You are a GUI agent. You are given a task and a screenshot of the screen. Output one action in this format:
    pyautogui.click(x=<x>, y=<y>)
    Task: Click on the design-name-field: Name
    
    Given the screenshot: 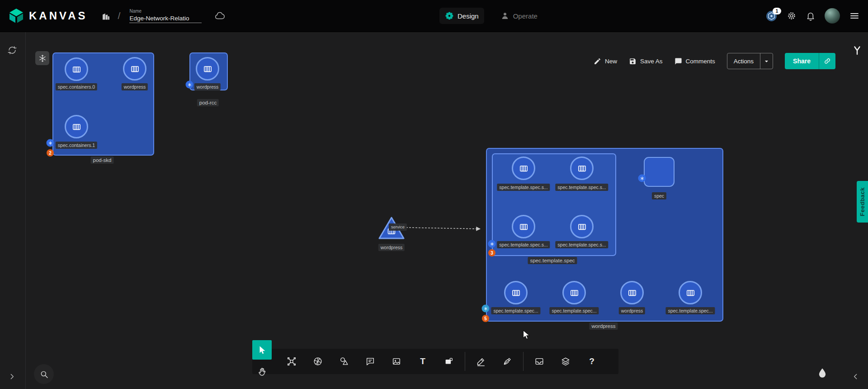 What is the action you would take?
    pyautogui.click(x=165, y=16)
    